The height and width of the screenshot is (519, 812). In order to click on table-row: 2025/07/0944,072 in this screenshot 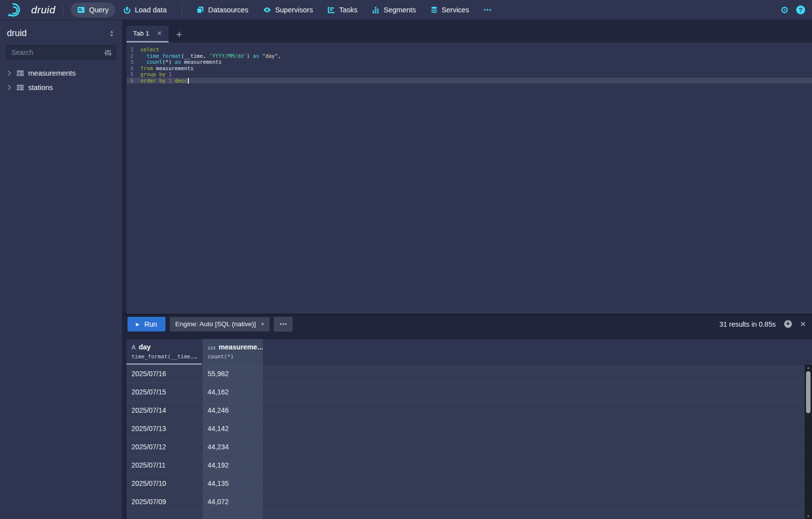, I will do `click(470, 502)`.